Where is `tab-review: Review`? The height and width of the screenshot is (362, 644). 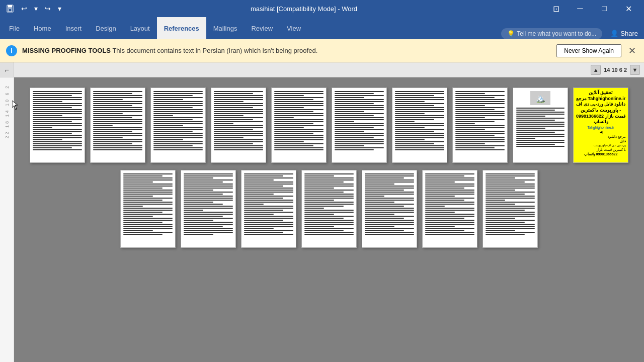 tab-review: Review is located at coordinates (262, 28).